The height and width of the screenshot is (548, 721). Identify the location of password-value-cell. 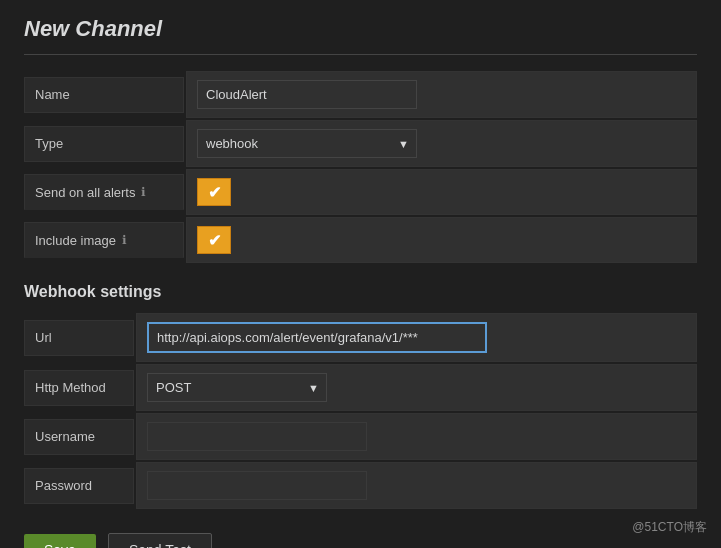
(416, 486).